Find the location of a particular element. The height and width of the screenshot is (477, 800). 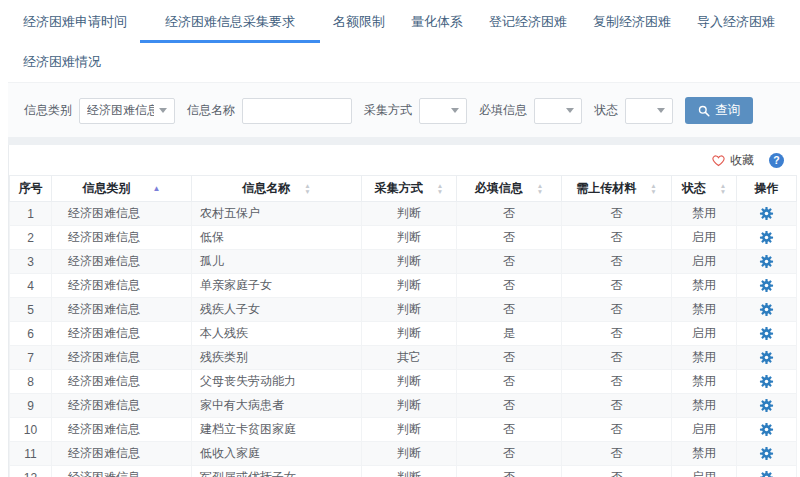

column-header-upload: 需上传材料▲▼ is located at coordinates (617, 189).